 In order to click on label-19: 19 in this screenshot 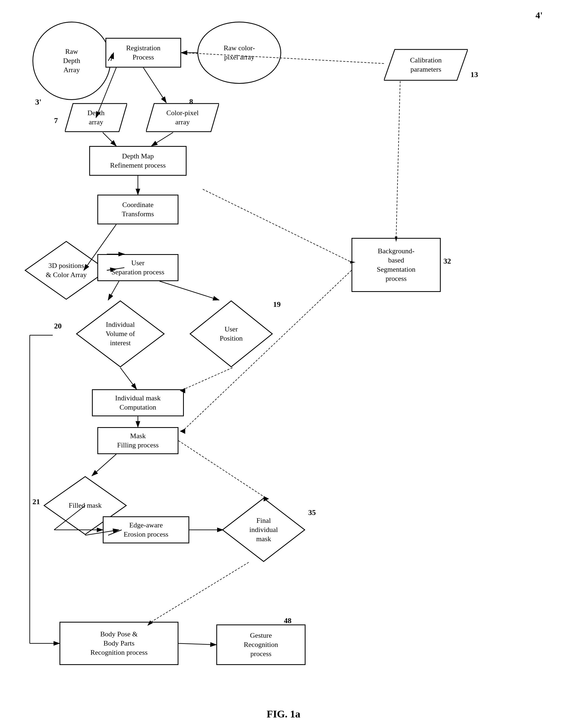, I will do `click(277, 304)`.